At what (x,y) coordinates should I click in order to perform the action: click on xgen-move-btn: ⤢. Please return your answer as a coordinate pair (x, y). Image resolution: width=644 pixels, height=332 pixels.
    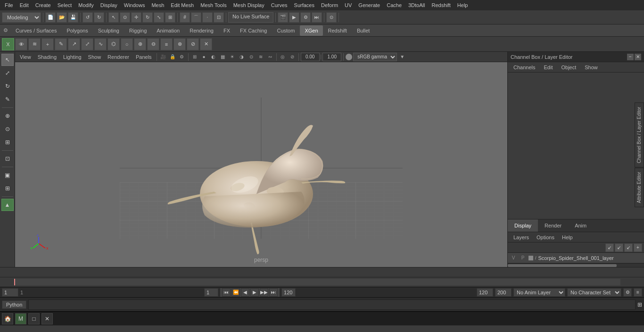
    Looking at the image, I should click on (87, 44).